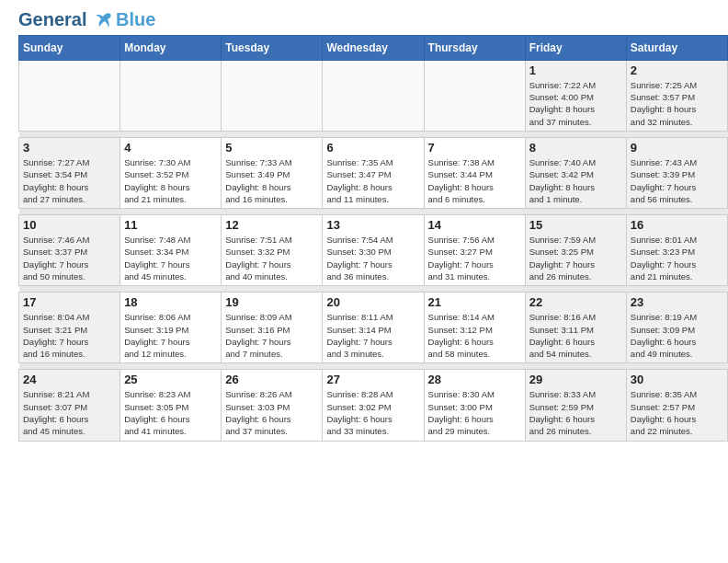 Image resolution: width=728 pixels, height=563 pixels. What do you see at coordinates (677, 173) in the screenshot?
I see `calendar-day-cell: 9Sunrise: 7:43 AM Sunset: 3:39 PM Daylig…` at bounding box center [677, 173].